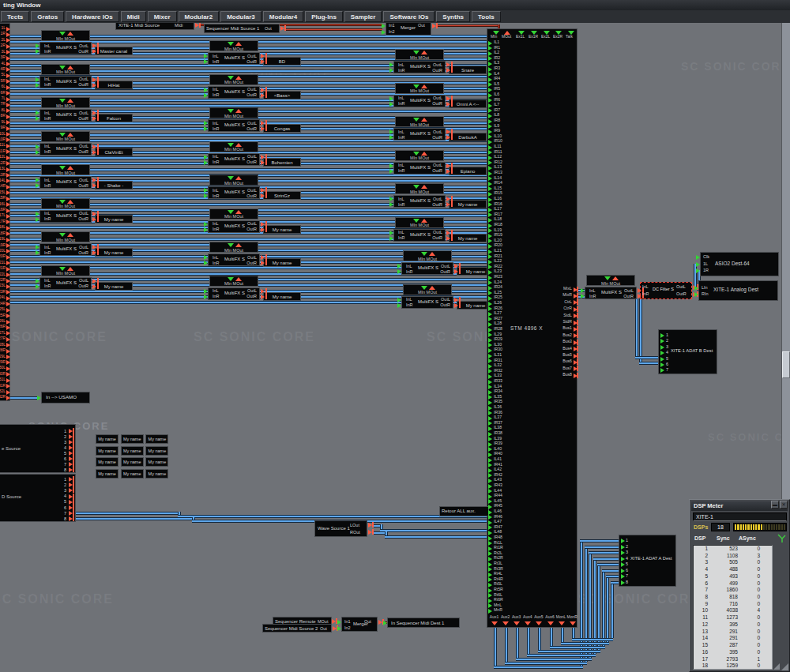  What do you see at coordinates (284, 17) in the screenshot?
I see `menu-item-modular4: Modular4` at bounding box center [284, 17].